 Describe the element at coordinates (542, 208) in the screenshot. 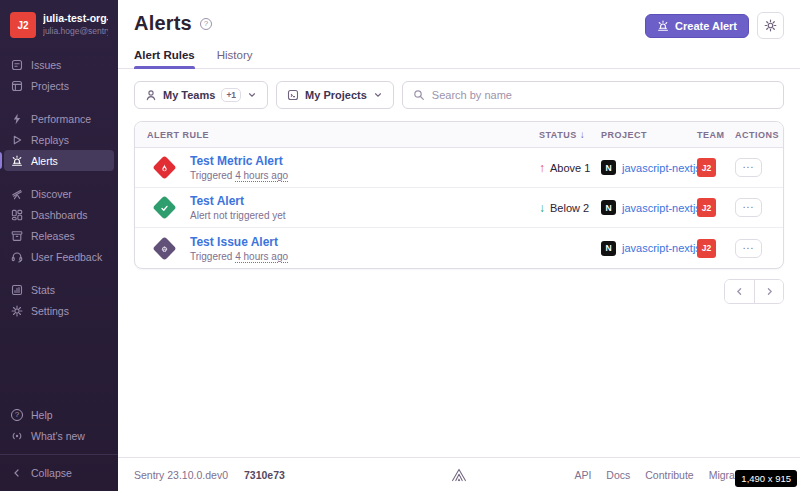

I see `arrow-down-icon: ↓` at that location.